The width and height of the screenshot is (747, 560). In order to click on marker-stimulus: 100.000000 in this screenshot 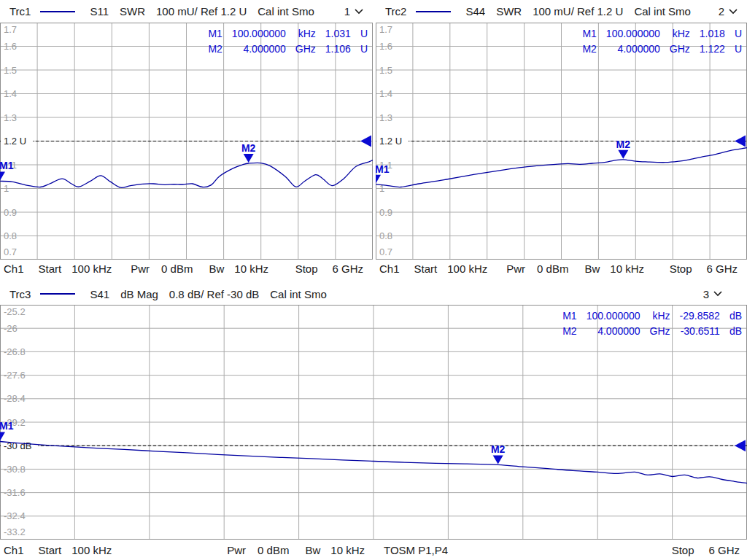, I will do `click(255, 34)`.